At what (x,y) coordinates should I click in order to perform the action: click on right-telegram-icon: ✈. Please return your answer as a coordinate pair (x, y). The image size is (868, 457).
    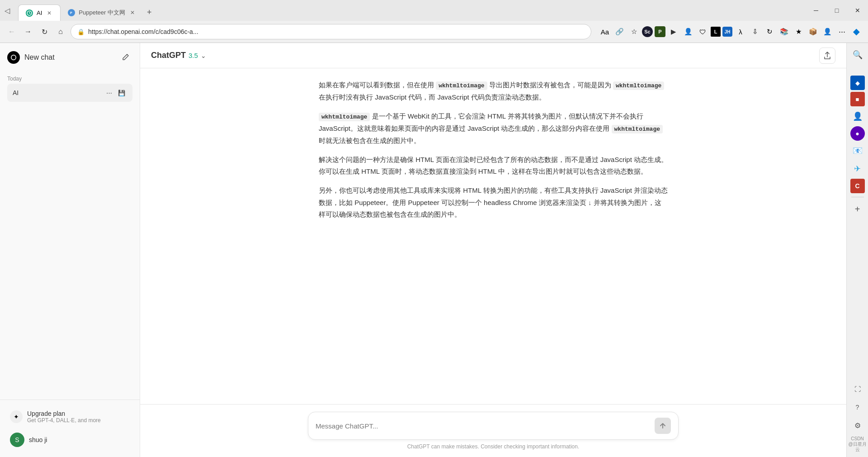
    Looking at the image, I should click on (858, 169).